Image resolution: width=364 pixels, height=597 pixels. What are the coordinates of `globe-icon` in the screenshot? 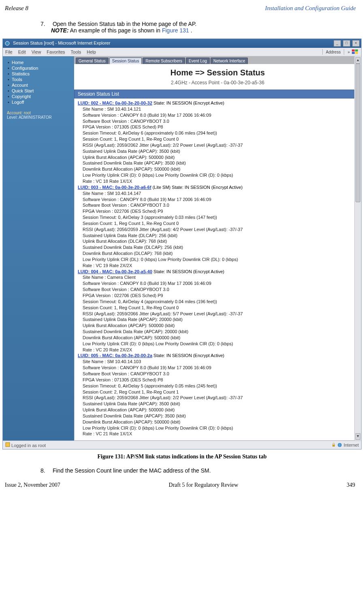 It's located at (340, 445).